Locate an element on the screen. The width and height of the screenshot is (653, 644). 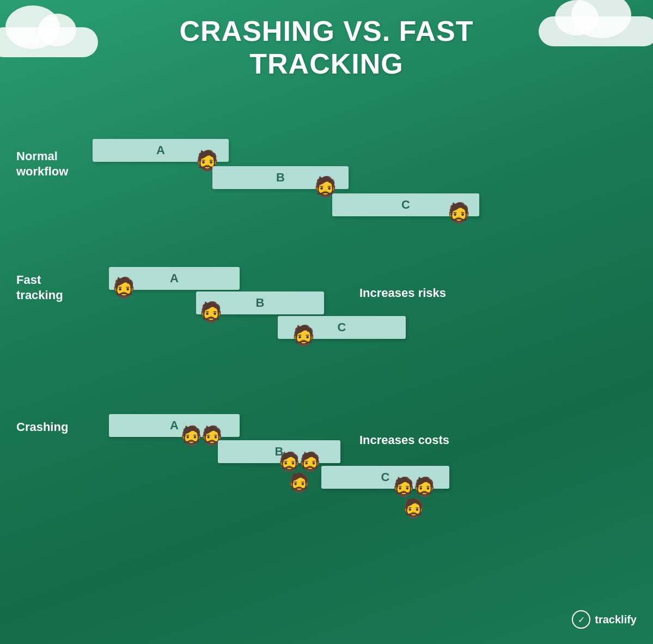
fast-person-a: 🧔 is located at coordinates (124, 288).